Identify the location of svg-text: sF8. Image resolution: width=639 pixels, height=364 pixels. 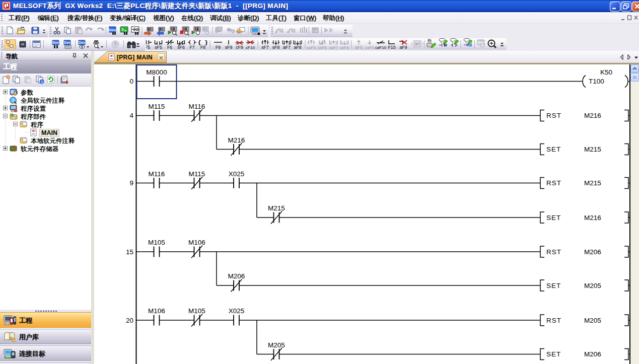
(276, 47).